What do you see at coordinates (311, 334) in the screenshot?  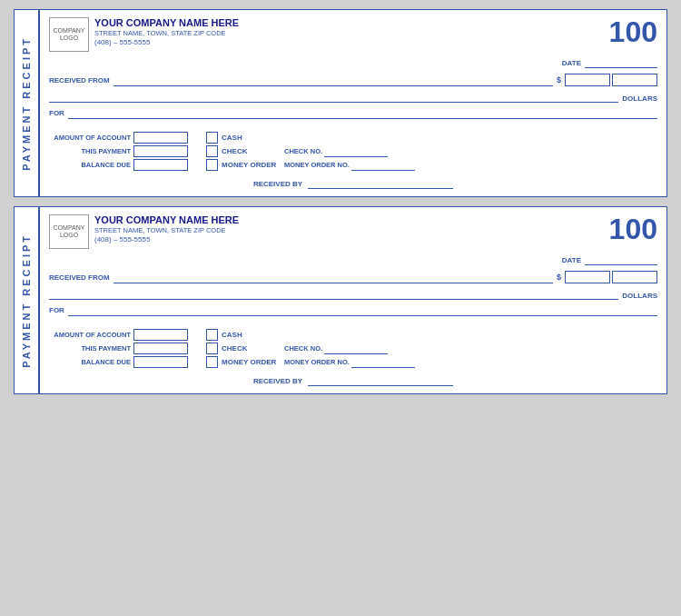 I see `cash-row-2: CASH` at bounding box center [311, 334].